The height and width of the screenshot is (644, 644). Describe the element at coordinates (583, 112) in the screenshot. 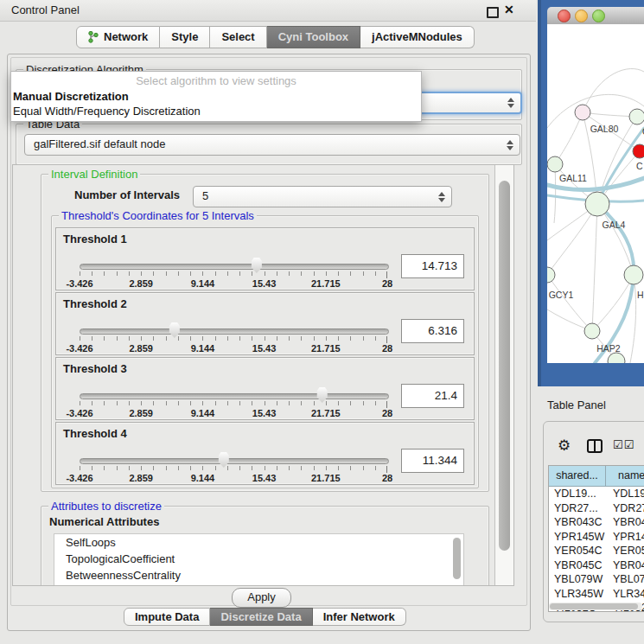

I see `node-gal80` at that location.